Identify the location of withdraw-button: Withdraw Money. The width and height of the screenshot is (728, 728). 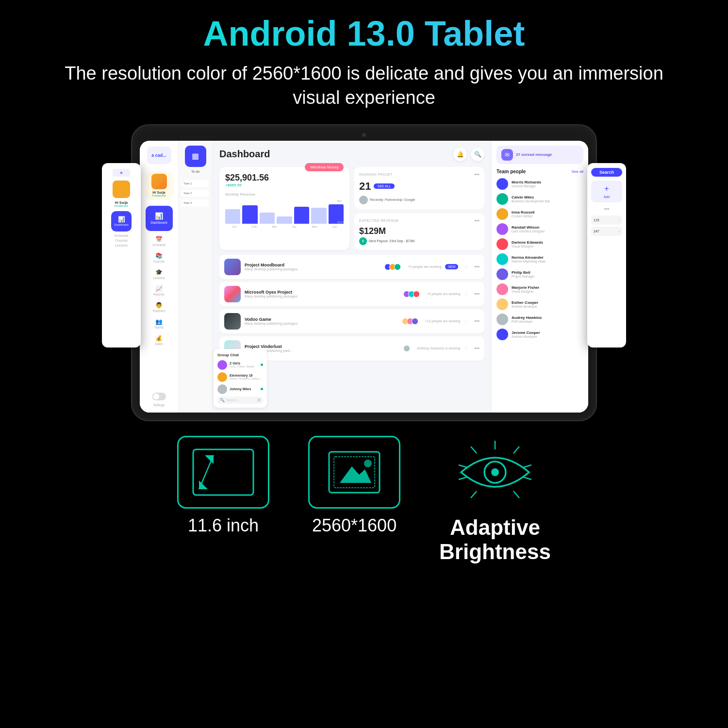
(324, 167).